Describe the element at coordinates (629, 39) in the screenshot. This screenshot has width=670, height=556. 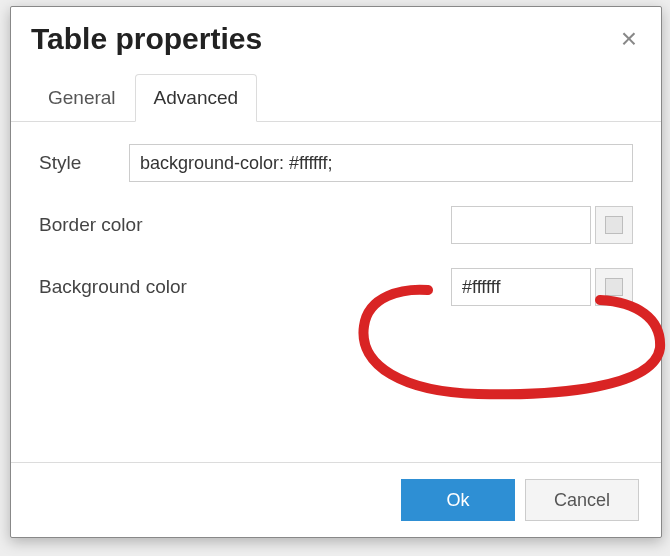
I see `close-icon: ×` at that location.